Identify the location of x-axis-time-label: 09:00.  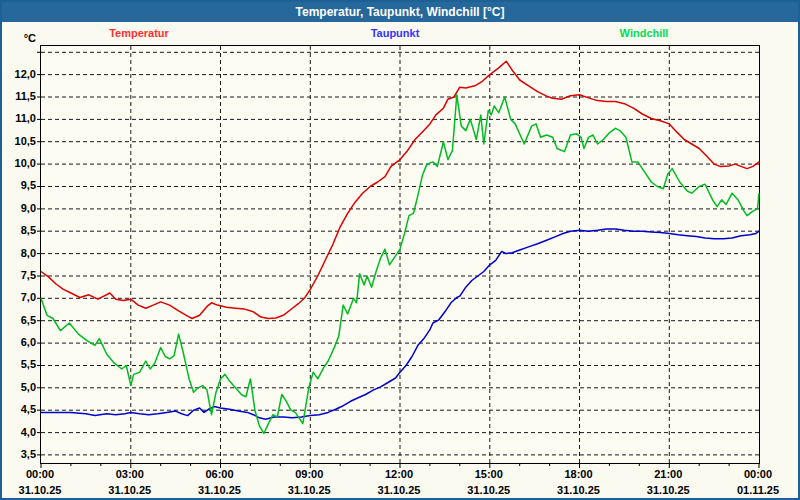
(309, 474).